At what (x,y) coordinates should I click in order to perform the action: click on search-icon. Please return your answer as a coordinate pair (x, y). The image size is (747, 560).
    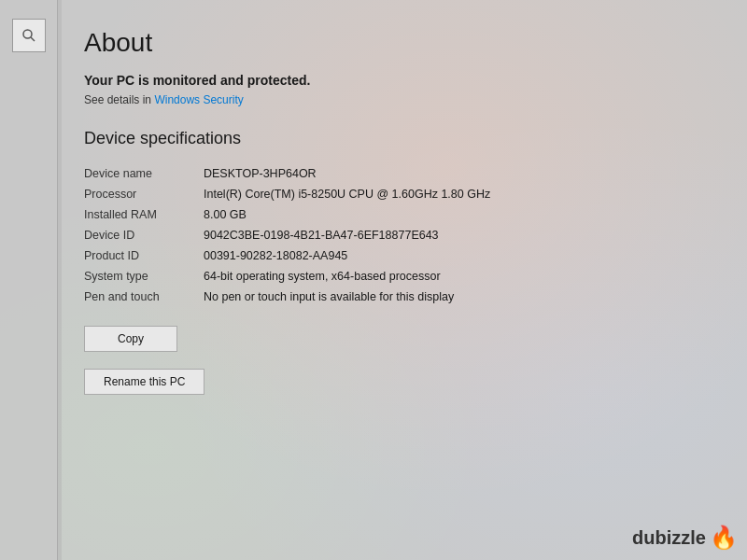
    Looking at the image, I should click on (29, 35).